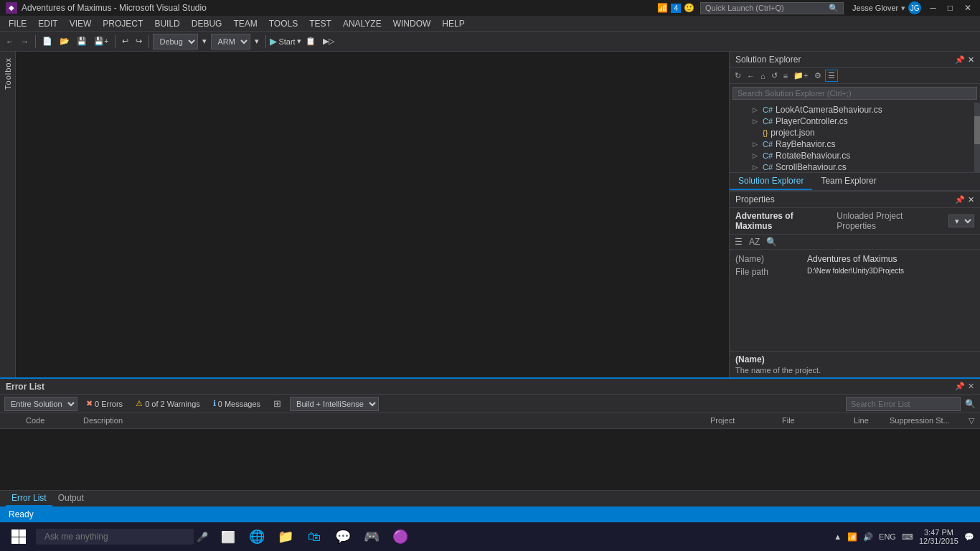 The height and width of the screenshot is (551, 980). What do you see at coordinates (750, 76) in the screenshot?
I see `se-back-button: ←` at bounding box center [750, 76].